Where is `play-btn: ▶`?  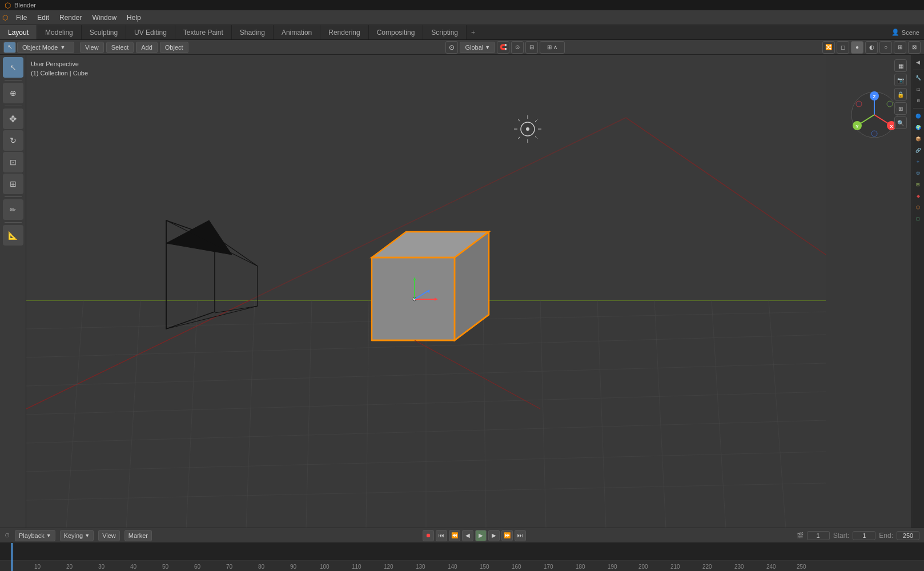 play-btn: ▶ is located at coordinates (481, 536).